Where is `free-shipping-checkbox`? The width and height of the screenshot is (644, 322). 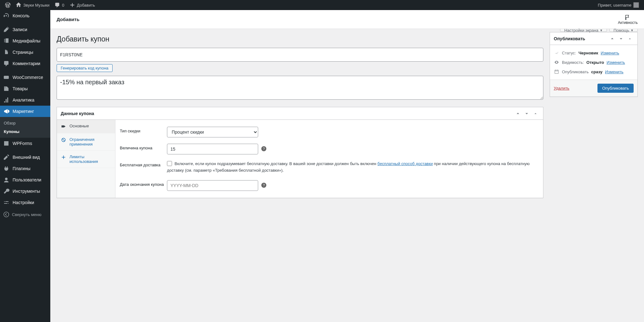 free-shipping-checkbox is located at coordinates (169, 164).